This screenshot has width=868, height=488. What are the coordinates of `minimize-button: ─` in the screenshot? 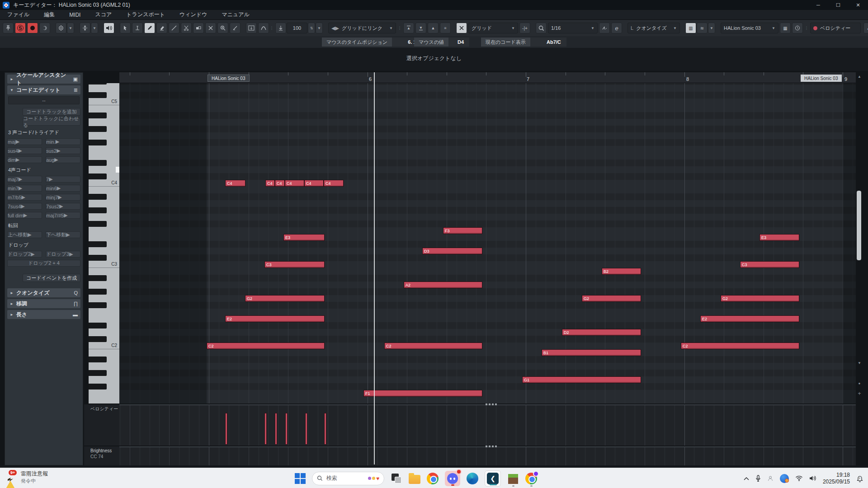 It's located at (818, 5).